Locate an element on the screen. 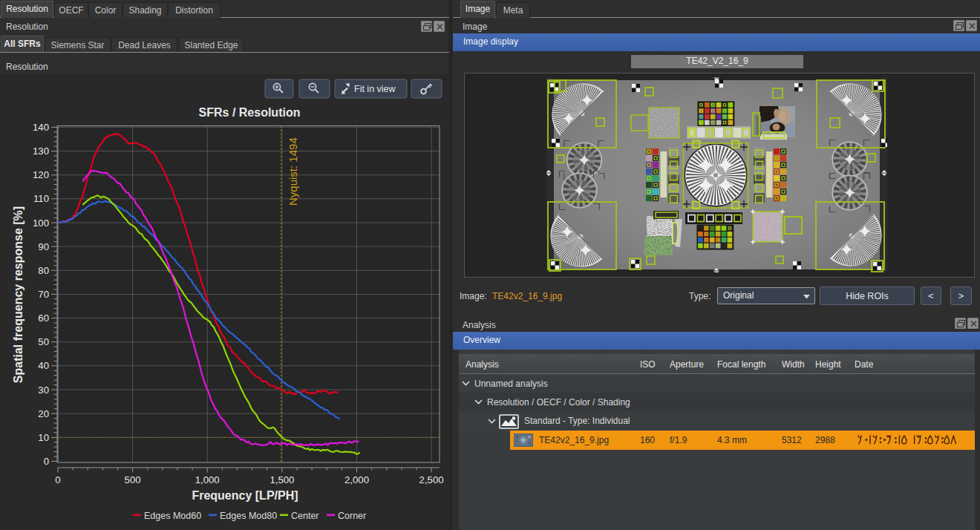 Image resolution: width=980 pixels, height=530 pixels. svg-text: 1,000 is located at coordinates (208, 480).